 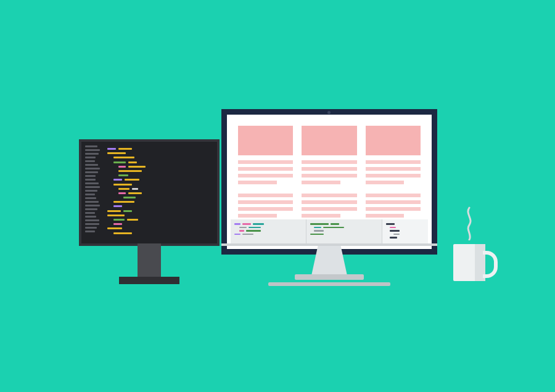 I want to click on keyboard, so click(x=329, y=284).